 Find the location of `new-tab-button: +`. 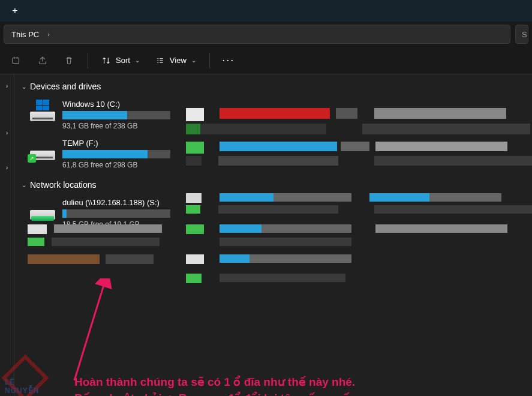

new-tab-button: + is located at coordinates (15, 11).